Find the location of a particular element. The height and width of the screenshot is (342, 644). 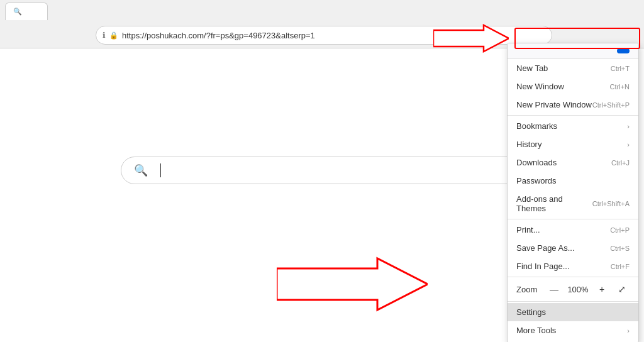

menu-item-left-new-private-window: New Private Window is located at coordinates (554, 104).